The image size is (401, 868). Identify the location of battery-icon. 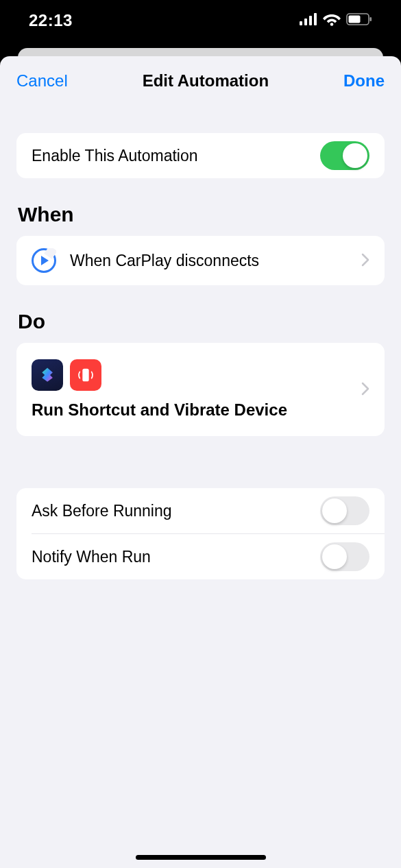
(359, 21).